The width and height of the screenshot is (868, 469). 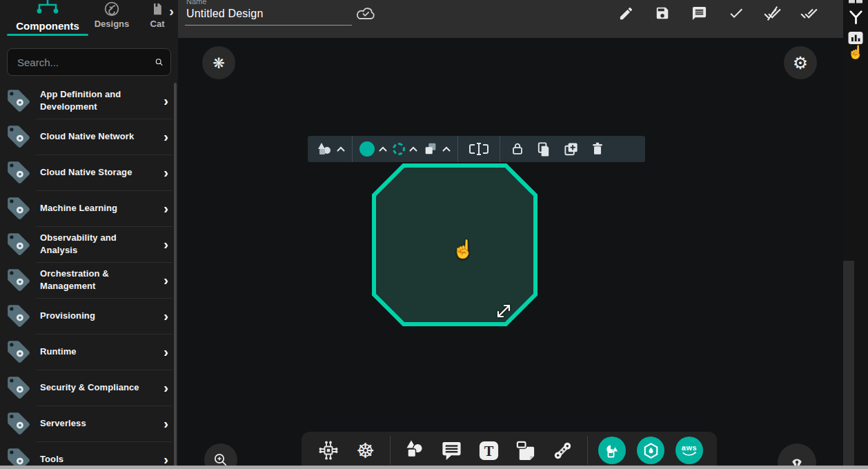 What do you see at coordinates (517, 149) in the screenshot?
I see `lock-button` at bounding box center [517, 149].